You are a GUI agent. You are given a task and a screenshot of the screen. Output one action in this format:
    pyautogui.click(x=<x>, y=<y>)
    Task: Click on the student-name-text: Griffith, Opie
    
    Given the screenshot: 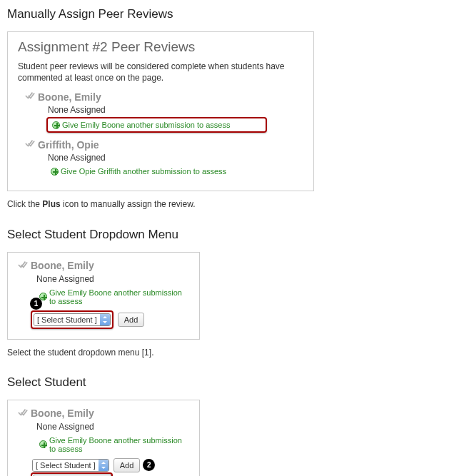 What is the action you would take?
    pyautogui.click(x=69, y=145)
    